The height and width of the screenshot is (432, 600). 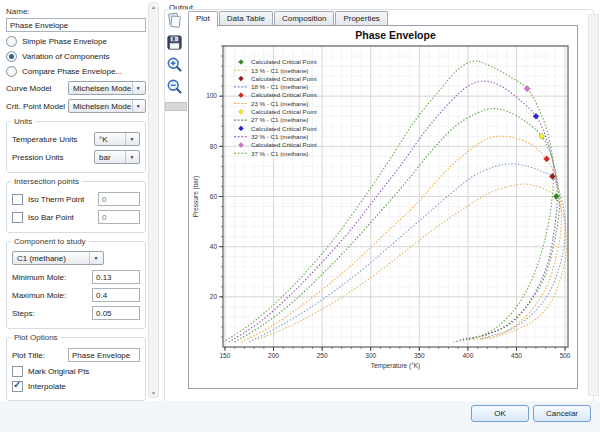 What do you see at coordinates (280, 154) in the screenshot?
I see `svg-text: 37 % - C1 (methane)` at bounding box center [280, 154].